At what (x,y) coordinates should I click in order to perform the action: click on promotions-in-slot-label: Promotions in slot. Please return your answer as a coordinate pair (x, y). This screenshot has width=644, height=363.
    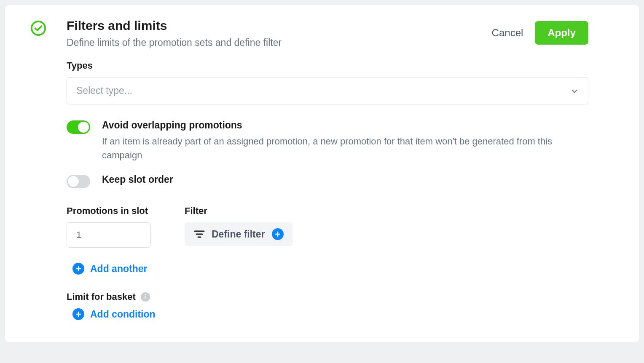
    Looking at the image, I should click on (109, 211).